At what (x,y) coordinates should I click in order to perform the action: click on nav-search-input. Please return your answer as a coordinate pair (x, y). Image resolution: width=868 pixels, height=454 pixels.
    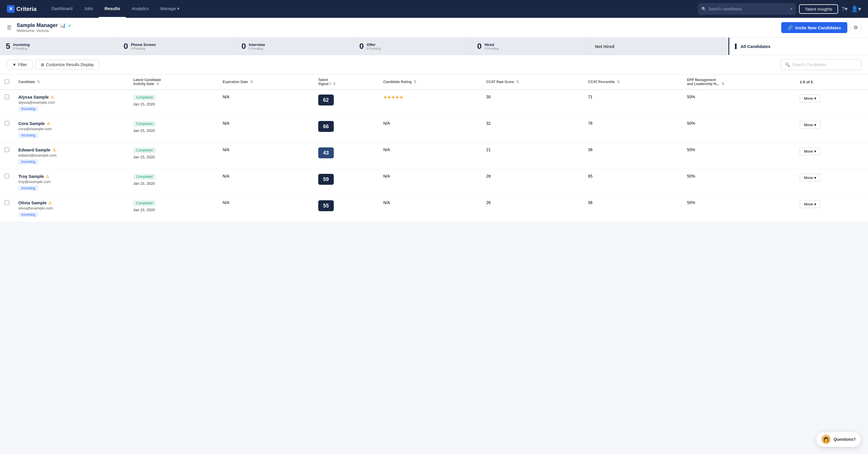
    Looking at the image, I should click on (748, 9).